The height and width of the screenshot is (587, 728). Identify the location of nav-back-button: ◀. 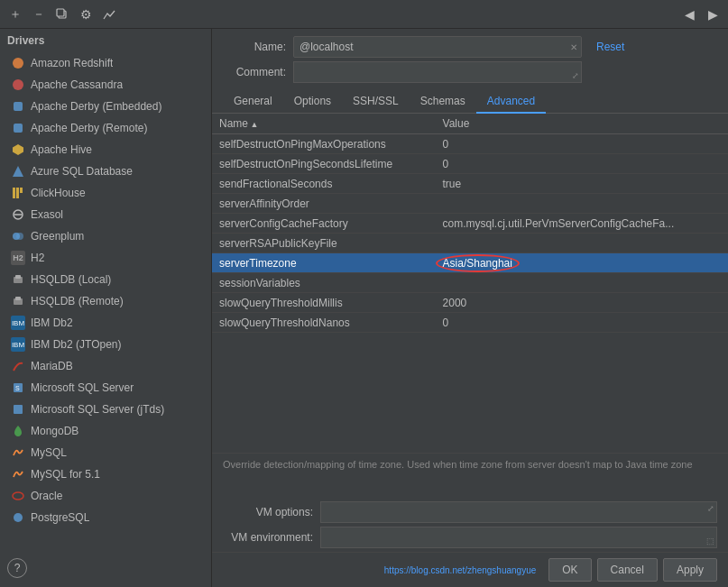
(689, 14).